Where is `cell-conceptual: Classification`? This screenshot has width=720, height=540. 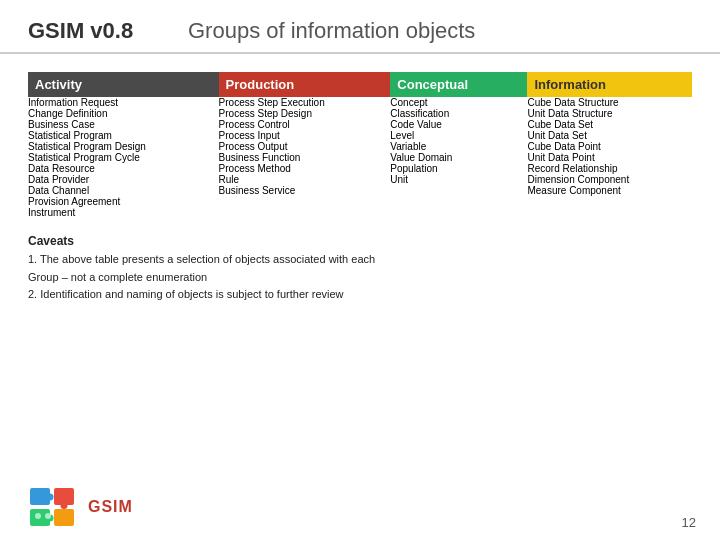 cell-conceptual: Classification is located at coordinates (458, 114).